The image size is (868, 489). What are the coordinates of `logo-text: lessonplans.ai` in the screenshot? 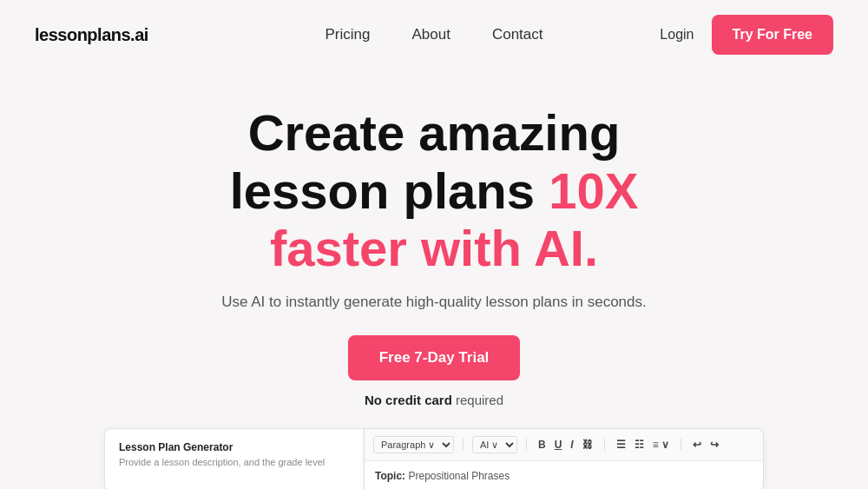 It's located at (92, 35).